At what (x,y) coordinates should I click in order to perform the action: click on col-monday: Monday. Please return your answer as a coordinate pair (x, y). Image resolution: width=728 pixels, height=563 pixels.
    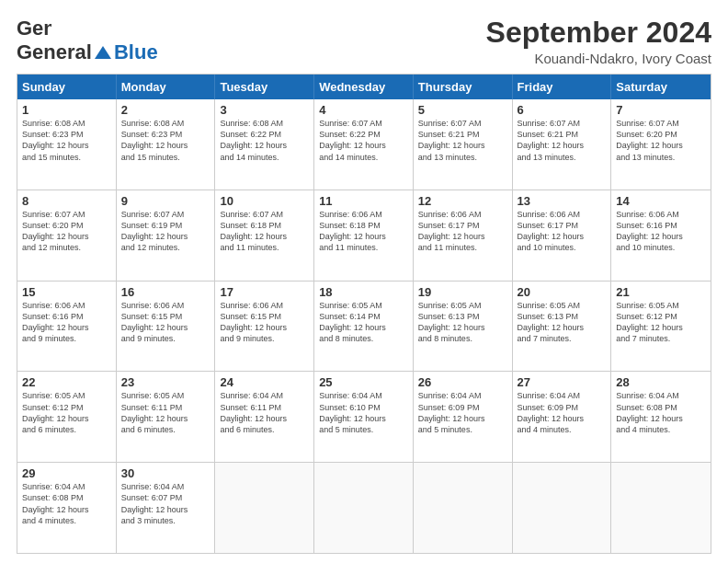
    Looking at the image, I should click on (166, 86).